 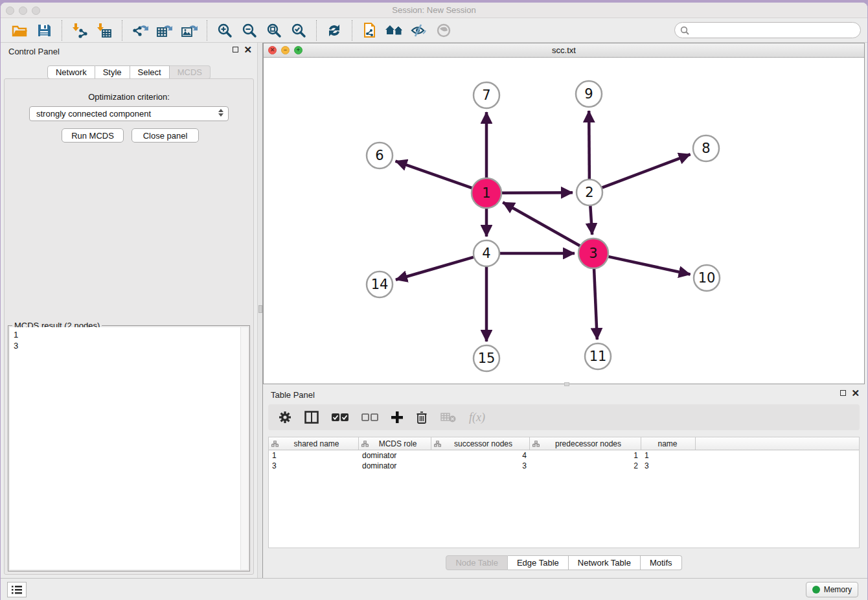 I want to click on run-mcds-button: Run MCDS, so click(x=93, y=135).